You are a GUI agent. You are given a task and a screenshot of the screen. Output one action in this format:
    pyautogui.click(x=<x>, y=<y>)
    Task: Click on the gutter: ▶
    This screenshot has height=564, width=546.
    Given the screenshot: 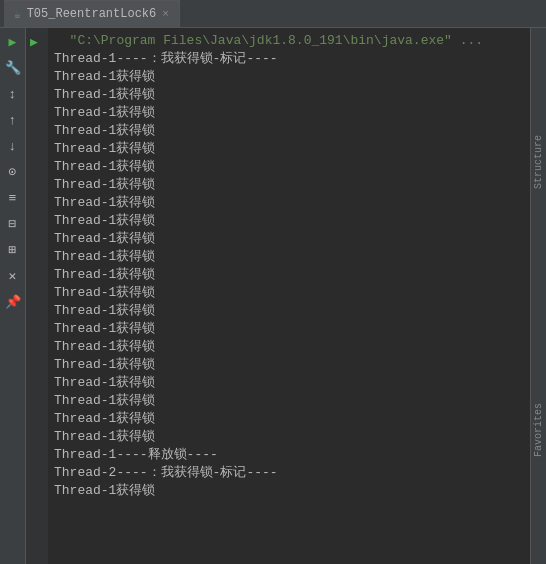 What is the action you would take?
    pyautogui.click(x=37, y=296)
    